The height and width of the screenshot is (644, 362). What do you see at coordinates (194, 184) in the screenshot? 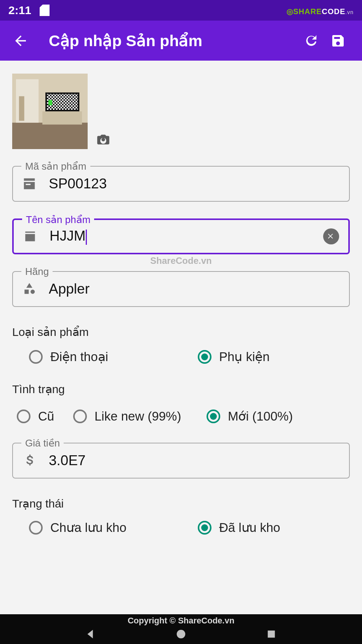
I see `product-code-value: SP00123` at bounding box center [194, 184].